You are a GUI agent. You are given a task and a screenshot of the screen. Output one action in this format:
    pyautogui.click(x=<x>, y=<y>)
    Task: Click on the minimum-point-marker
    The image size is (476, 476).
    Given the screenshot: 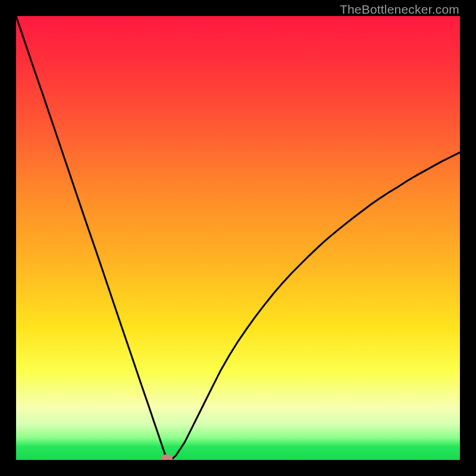 What is the action you would take?
    pyautogui.click(x=167, y=457)
    